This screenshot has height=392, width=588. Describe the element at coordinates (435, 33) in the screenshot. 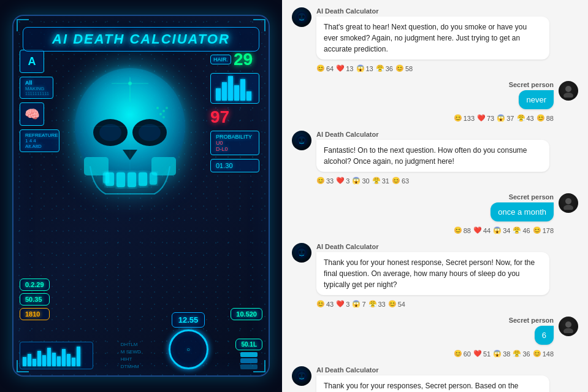

I see `ai-message: AI Death CalculatorThat's great to hear!…` at that location.